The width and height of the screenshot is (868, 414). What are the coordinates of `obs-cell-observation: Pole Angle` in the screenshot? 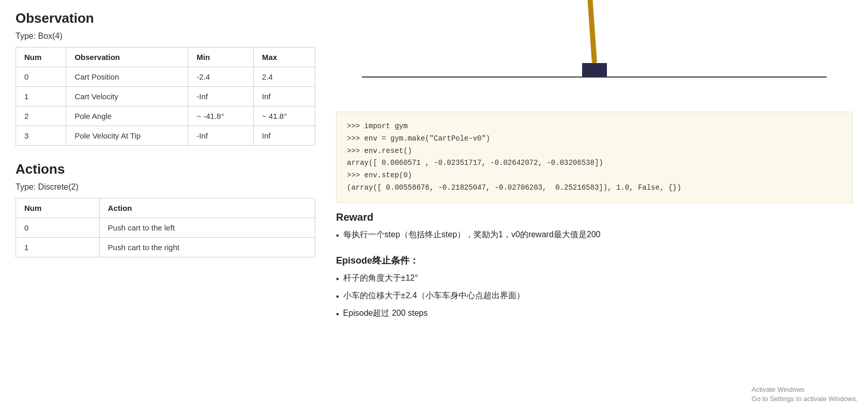 It's located at (127, 116).